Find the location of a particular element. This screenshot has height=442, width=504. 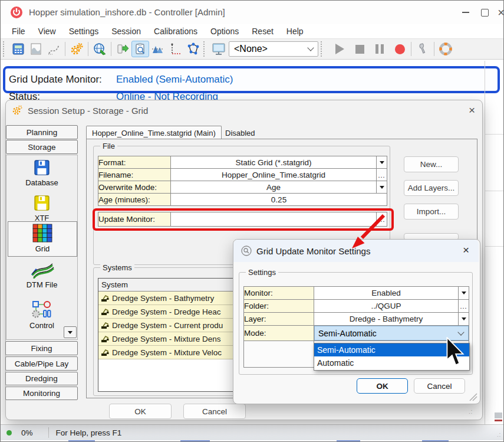

sidebar-item-monitoring: Monitoring is located at coordinates (41, 393).